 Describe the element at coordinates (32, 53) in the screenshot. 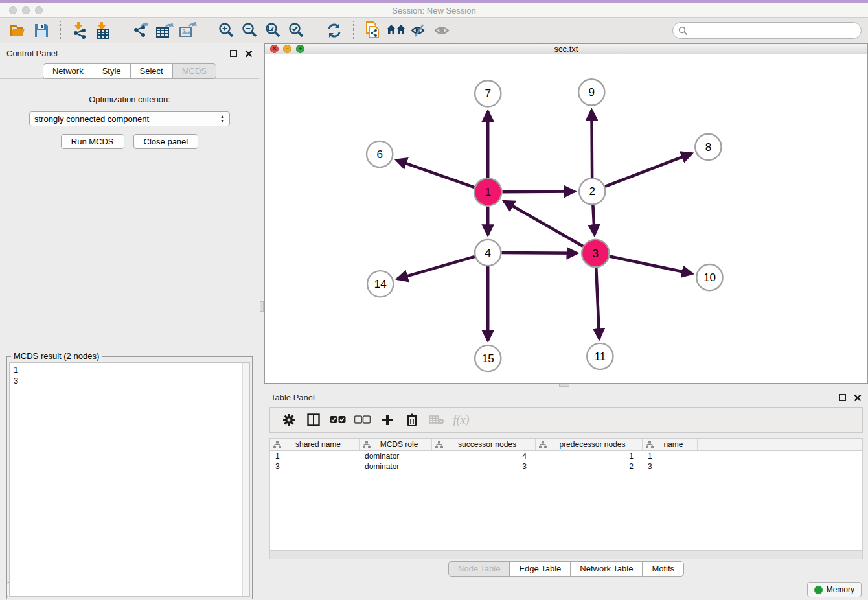

I see `control-panel-title: Control Panel` at that location.